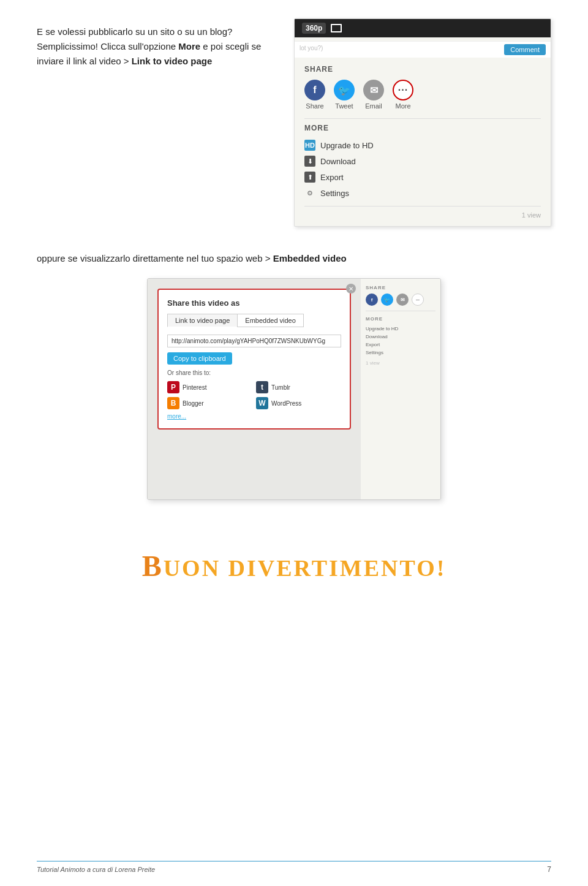 This screenshot has height=886, width=588. I want to click on share-buttons: f Share 🐦 Tweet ✉ Email ··· More, so click(423, 94).